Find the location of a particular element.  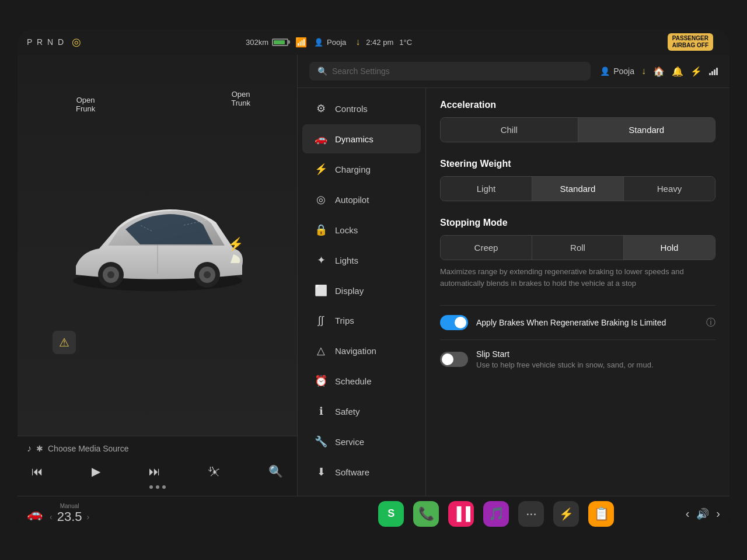

car-home-icon: 🚗 is located at coordinates (35, 514).